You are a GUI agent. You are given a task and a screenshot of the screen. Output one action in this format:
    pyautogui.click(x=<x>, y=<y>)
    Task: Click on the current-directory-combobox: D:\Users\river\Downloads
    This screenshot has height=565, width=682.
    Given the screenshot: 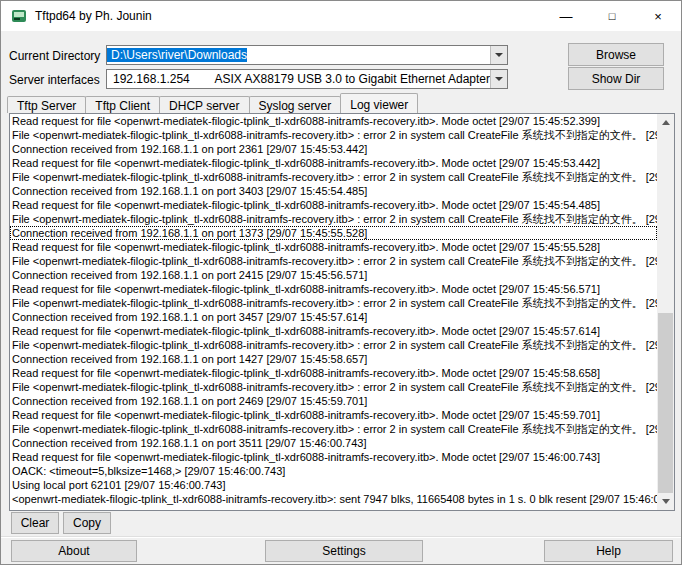 What is the action you would take?
    pyautogui.click(x=307, y=55)
    